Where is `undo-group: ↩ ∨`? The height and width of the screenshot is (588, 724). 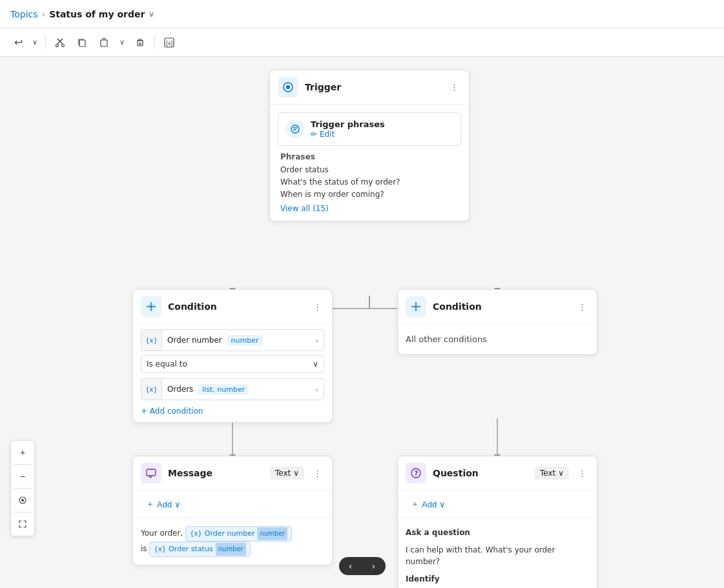
undo-group: ↩ ∨ is located at coordinates (25, 43).